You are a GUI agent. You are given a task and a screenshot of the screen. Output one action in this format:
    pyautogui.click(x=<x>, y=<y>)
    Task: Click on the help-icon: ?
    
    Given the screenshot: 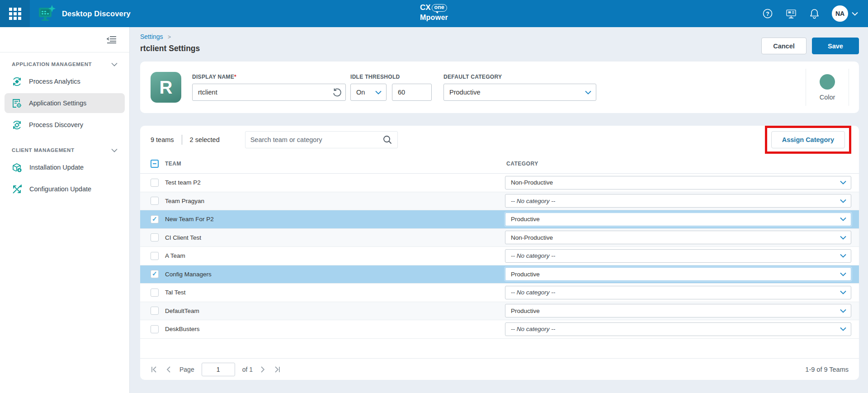 What is the action you would take?
    pyautogui.click(x=768, y=14)
    